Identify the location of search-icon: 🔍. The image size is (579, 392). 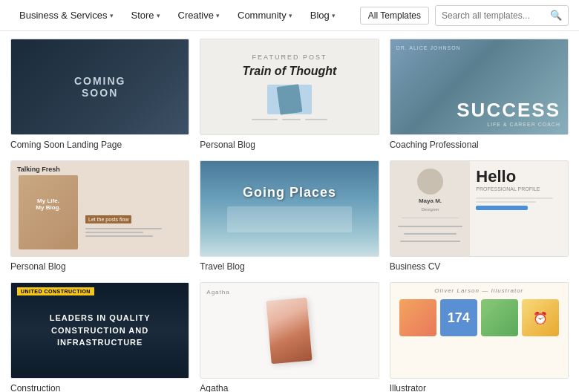
(556, 15).